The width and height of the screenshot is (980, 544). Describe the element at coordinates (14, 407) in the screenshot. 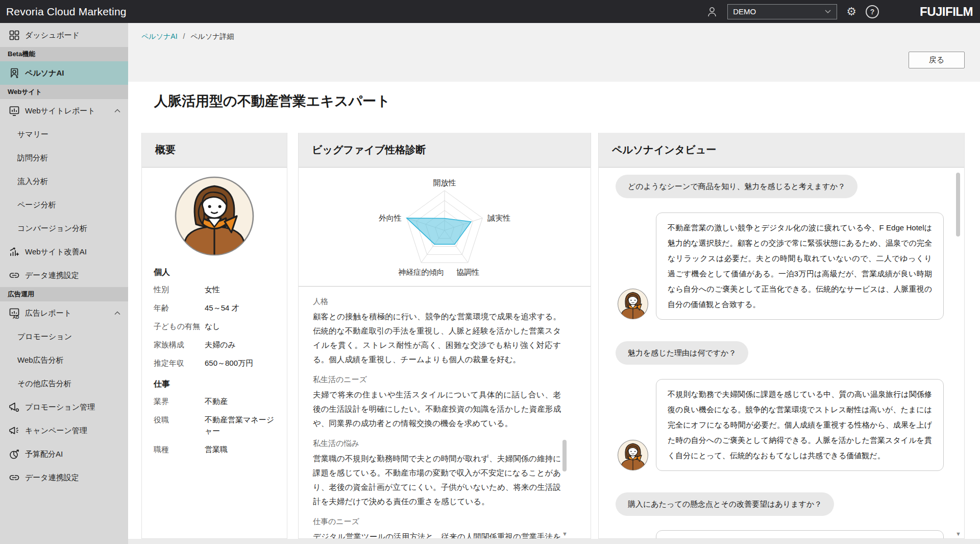

I see `promotion-management-icon` at that location.